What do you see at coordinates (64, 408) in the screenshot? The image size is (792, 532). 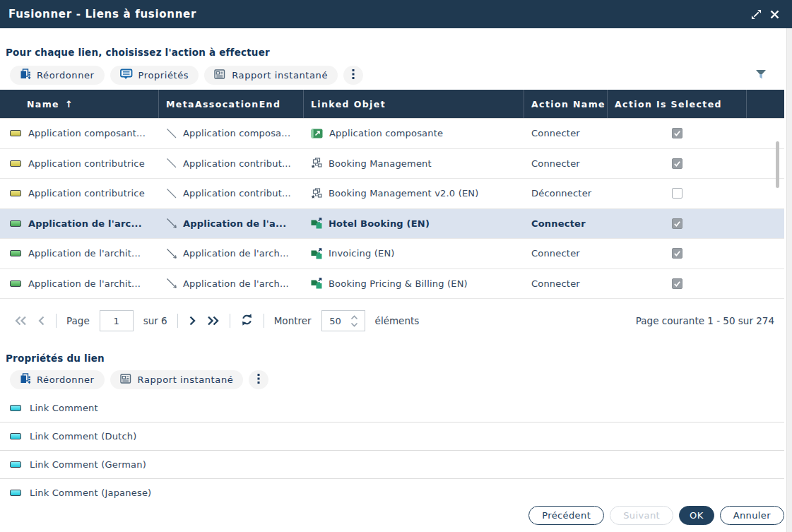 I see `property-name: Link Comment` at bounding box center [64, 408].